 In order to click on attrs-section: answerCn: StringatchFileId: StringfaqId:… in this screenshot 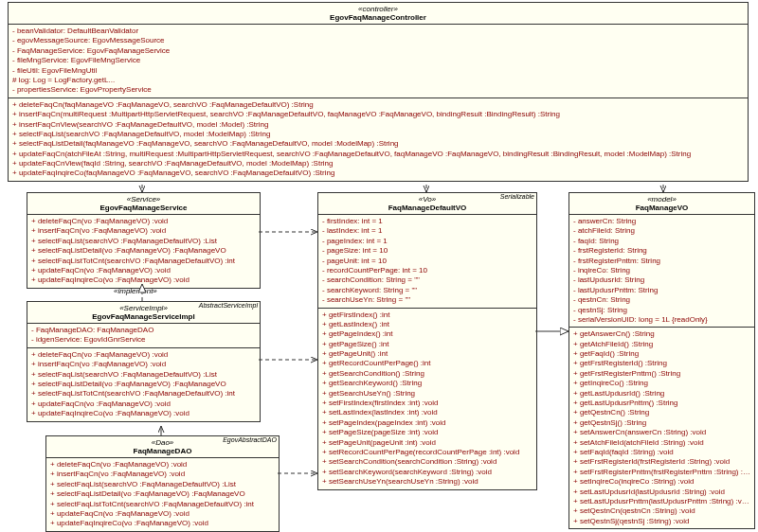, I will do `click(661, 271)`.